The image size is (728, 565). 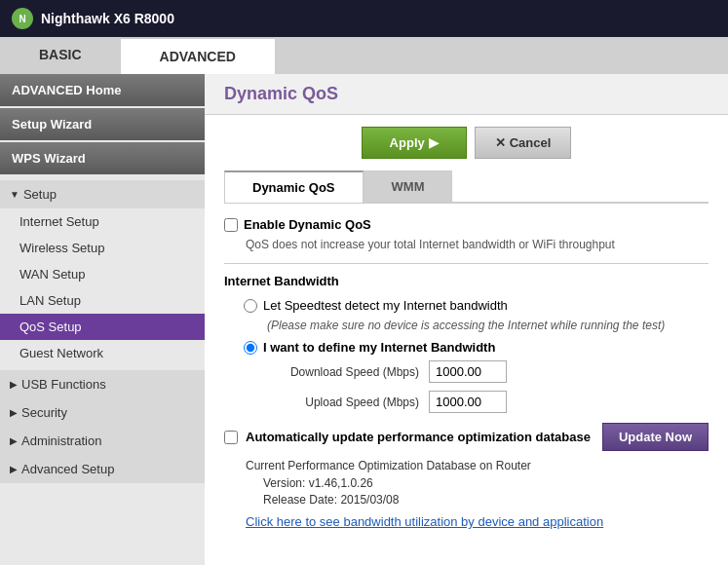 I want to click on sidebar-usb-label: USB Functions, so click(x=64, y=384).